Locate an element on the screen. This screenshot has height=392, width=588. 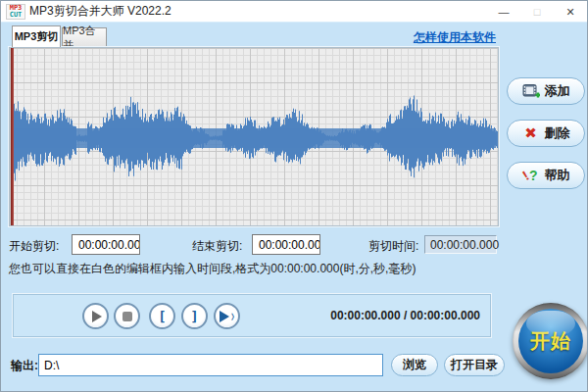
time-format-hint: 您也可以直接在白色的编辑框内输入时间段,格式为00:00:00.000(时,分,… is located at coordinates (212, 269).